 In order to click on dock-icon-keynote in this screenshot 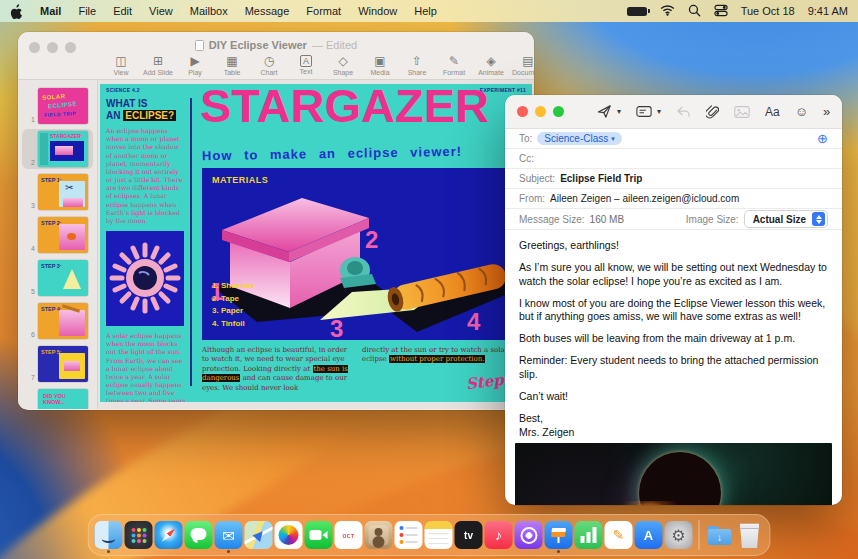, I will do `click(559, 535)`.